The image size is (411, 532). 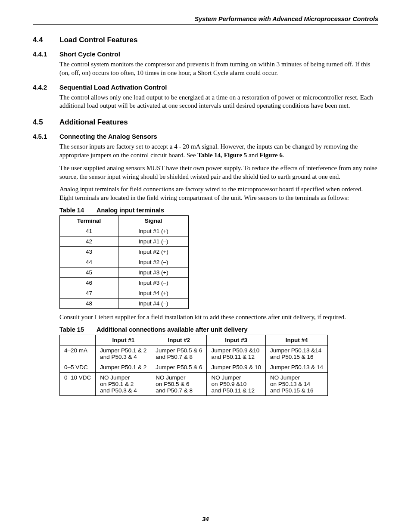 I want to click on table-row: 48Input #4 (–), so click(x=124, y=303).